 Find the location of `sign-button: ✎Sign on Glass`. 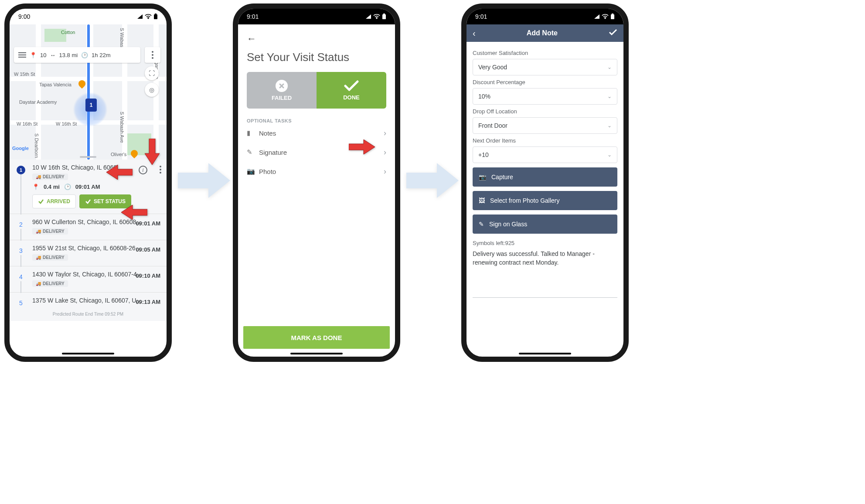

sign-button: ✎Sign on Glass is located at coordinates (545, 224).